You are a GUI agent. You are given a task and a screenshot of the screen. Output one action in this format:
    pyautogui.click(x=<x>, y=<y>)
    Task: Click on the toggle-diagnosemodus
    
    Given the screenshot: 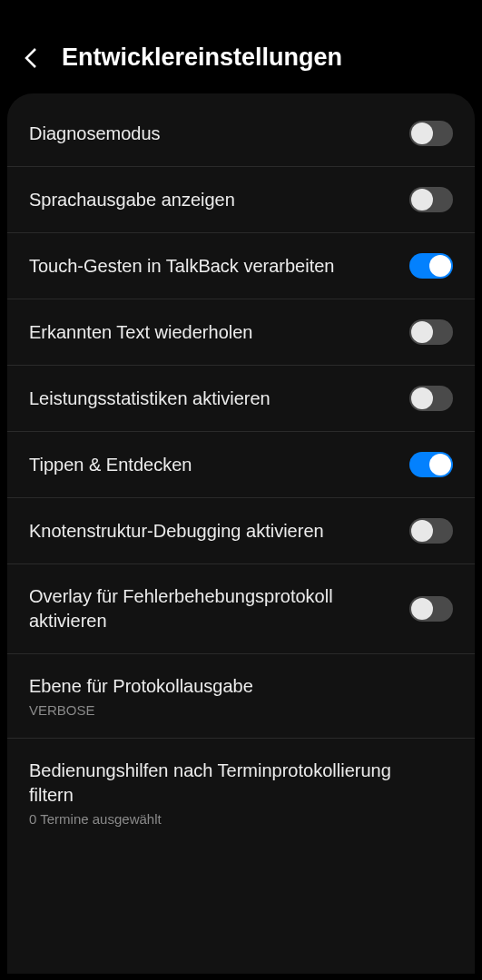 What is the action you would take?
    pyautogui.click(x=431, y=133)
    